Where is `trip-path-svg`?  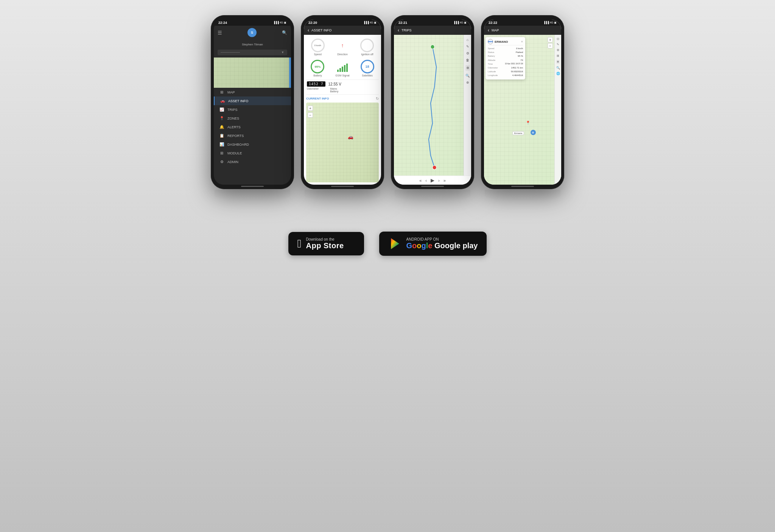
trip-path-svg is located at coordinates (433, 105).